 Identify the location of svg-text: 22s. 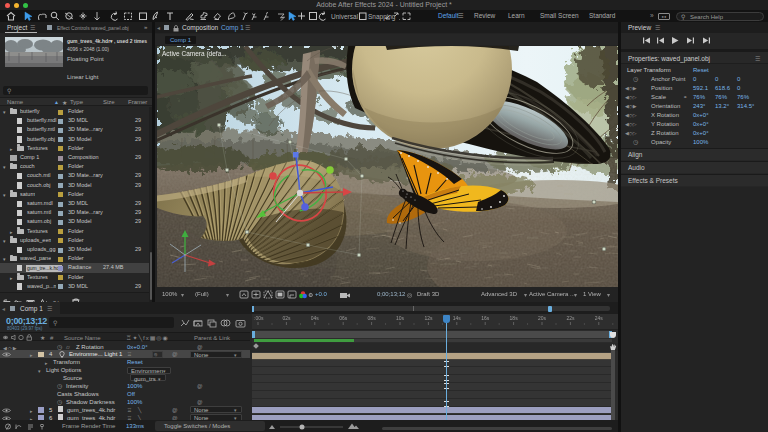
(570, 318).